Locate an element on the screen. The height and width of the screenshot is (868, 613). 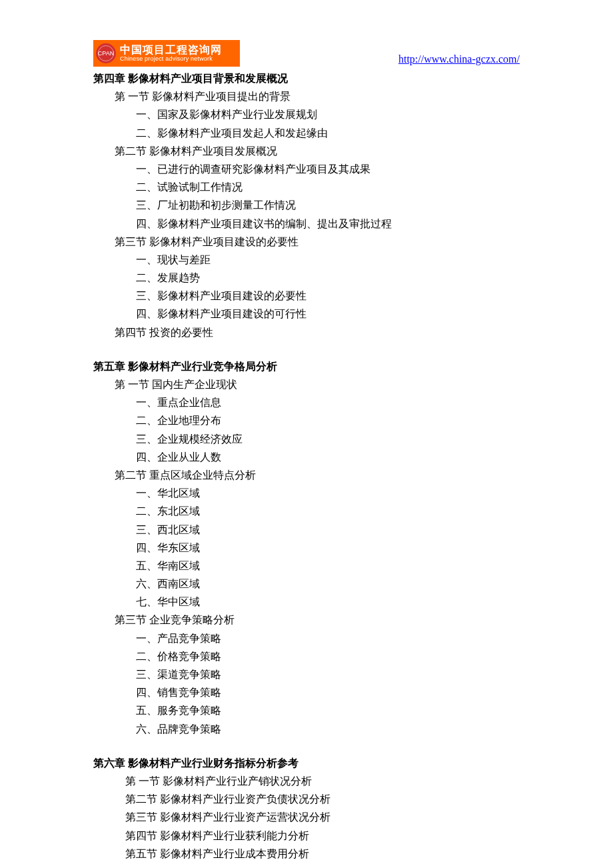
toc-item: 二、影像材料产业项目发起人和发起缘由 is located at coordinates (306, 133).